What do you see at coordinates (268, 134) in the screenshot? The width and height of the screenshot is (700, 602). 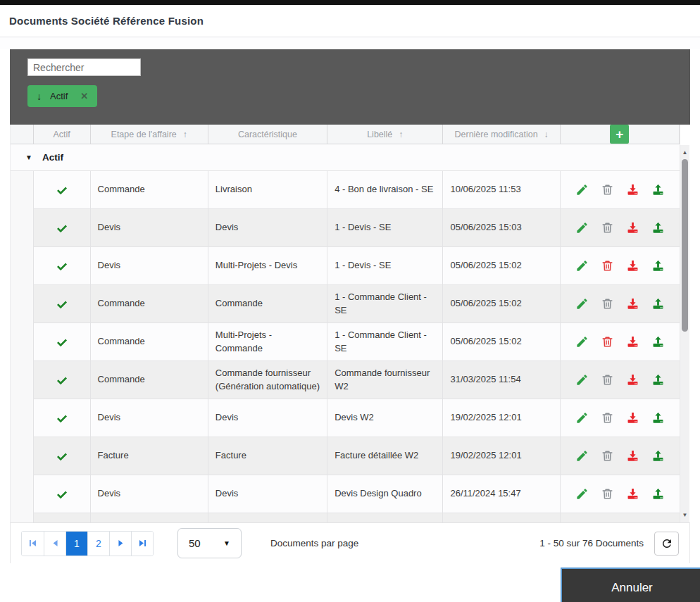 I see `column-header-caracteristique: Caractéristique` at bounding box center [268, 134].